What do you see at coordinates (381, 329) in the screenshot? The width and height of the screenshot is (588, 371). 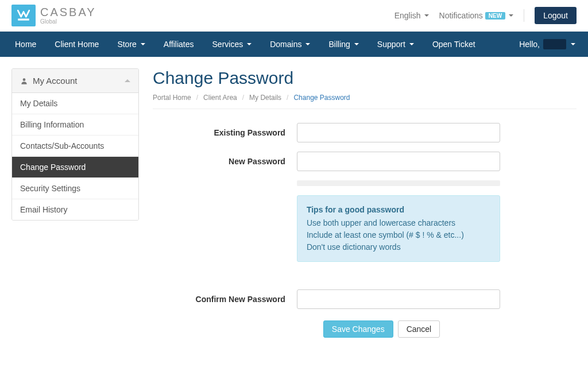 I see `form-actions: Save Changes Cancel` at bounding box center [381, 329].